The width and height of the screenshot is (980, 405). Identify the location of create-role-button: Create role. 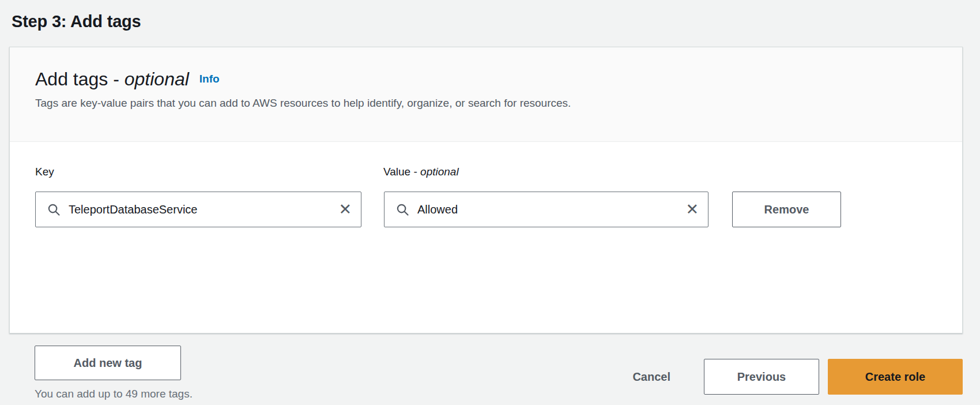
(895, 377).